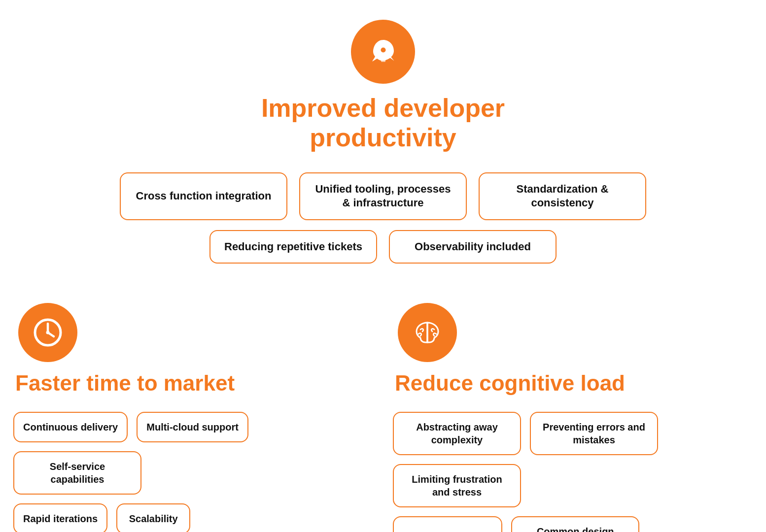 The image size is (766, 532). What do you see at coordinates (383, 196) in the screenshot?
I see `card-unified-tooling: Unified tooling, processes & infrastruct…` at bounding box center [383, 196].